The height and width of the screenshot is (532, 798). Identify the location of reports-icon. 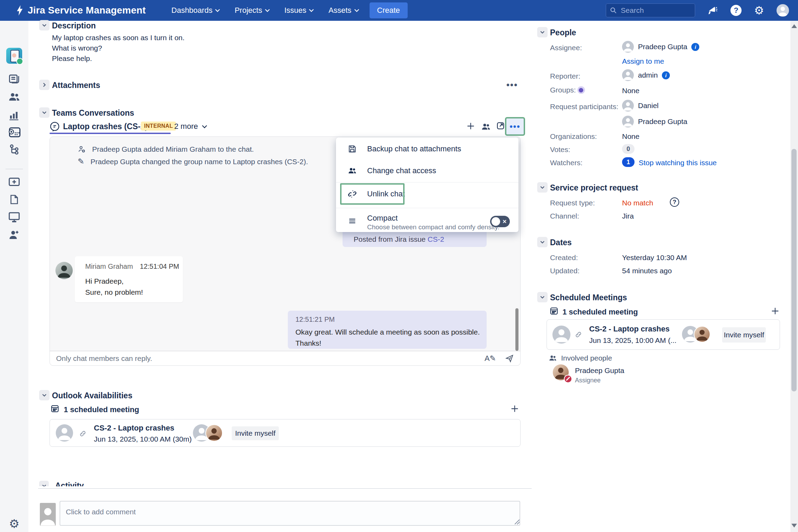
(14, 115).